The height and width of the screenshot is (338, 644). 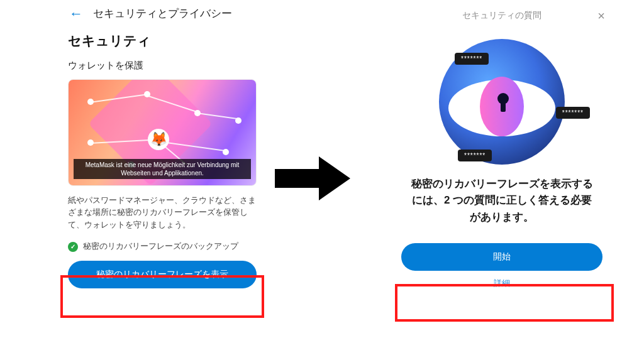 What do you see at coordinates (158, 139) in the screenshot?
I see `metamask-fox-icon: 🦊` at bounding box center [158, 139].